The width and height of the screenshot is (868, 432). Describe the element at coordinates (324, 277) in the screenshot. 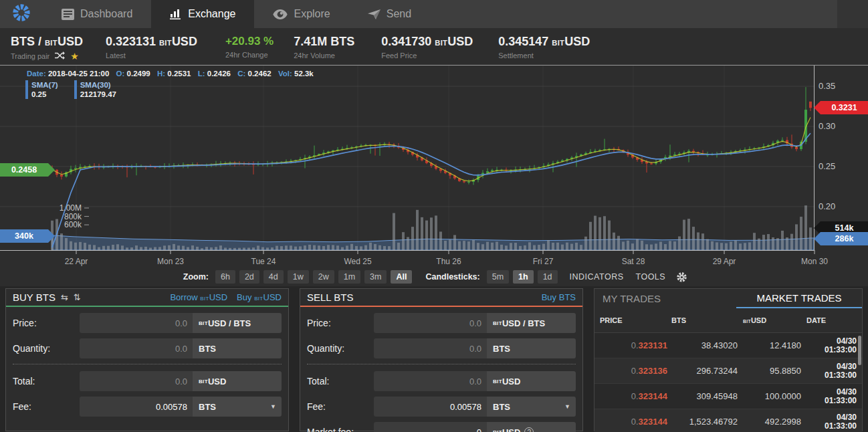

I see `zoom-2w: 2w` at that location.